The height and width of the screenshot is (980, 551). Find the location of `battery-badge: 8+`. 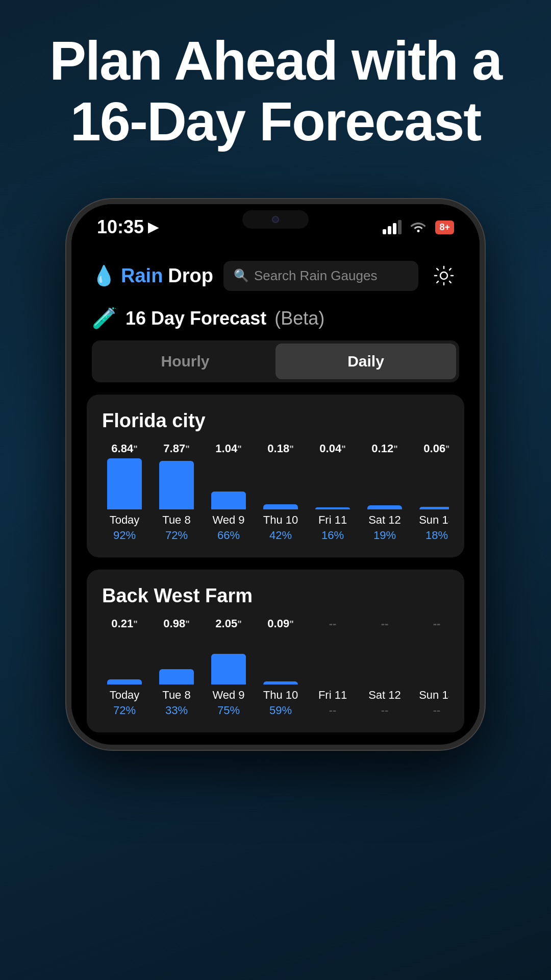

battery-badge: 8+ is located at coordinates (445, 228).